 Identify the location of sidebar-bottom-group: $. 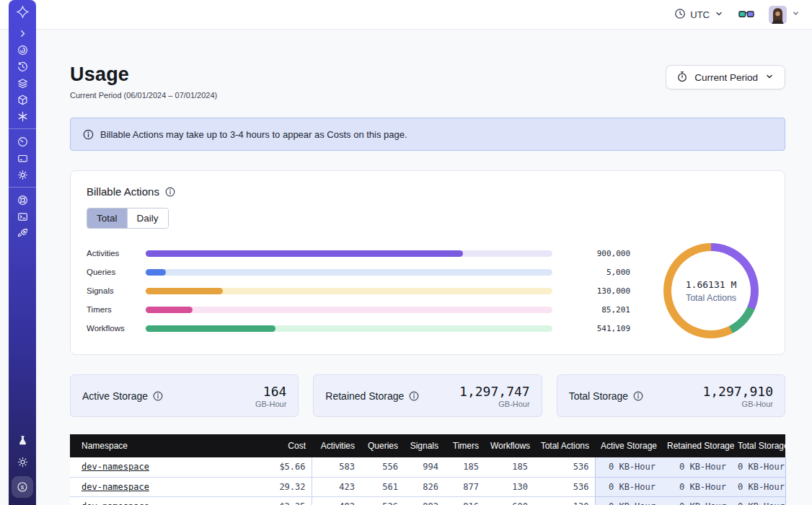
(22, 465).